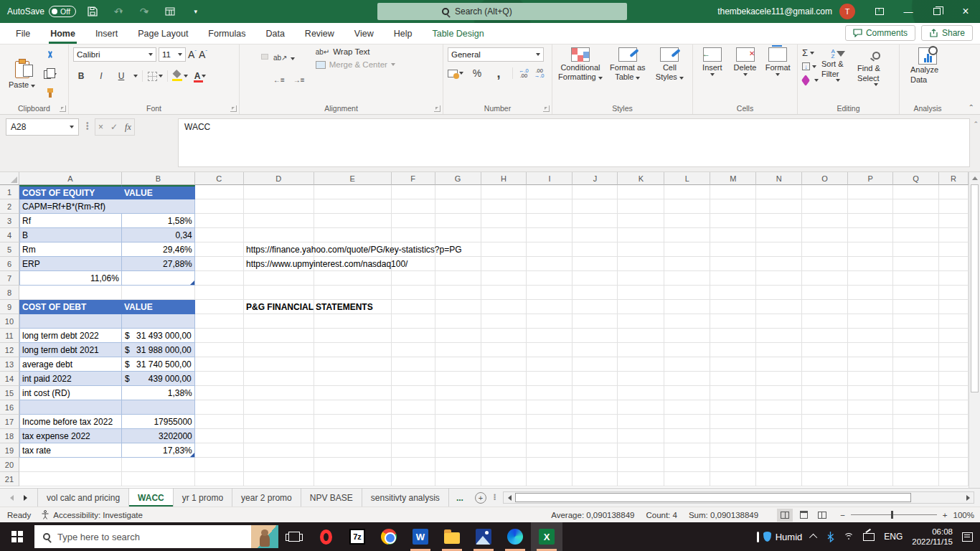  I want to click on cell-M6, so click(733, 264).